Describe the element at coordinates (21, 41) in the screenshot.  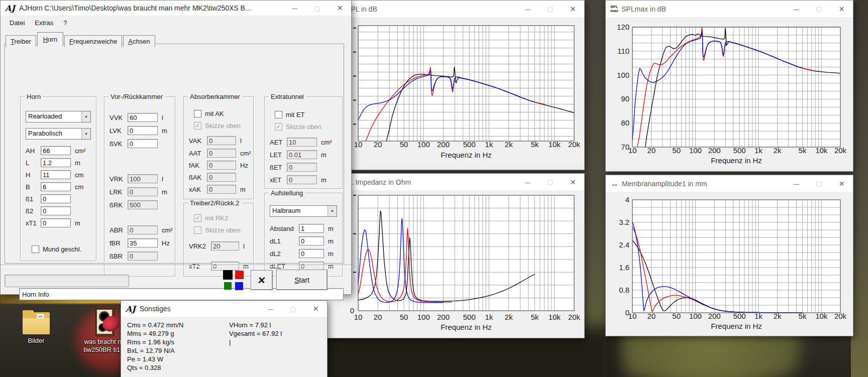
I see `tab-treiber: Treiber` at that location.